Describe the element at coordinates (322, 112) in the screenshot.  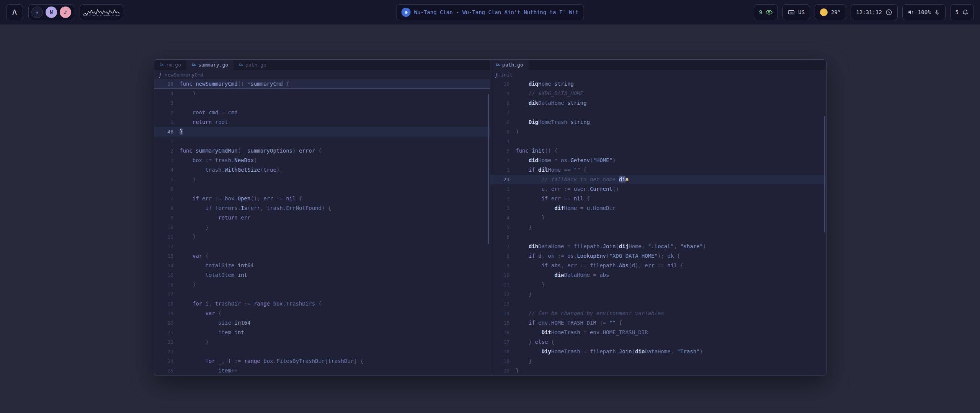
I see `code-line: 2 root.cmd = cmd` at that location.